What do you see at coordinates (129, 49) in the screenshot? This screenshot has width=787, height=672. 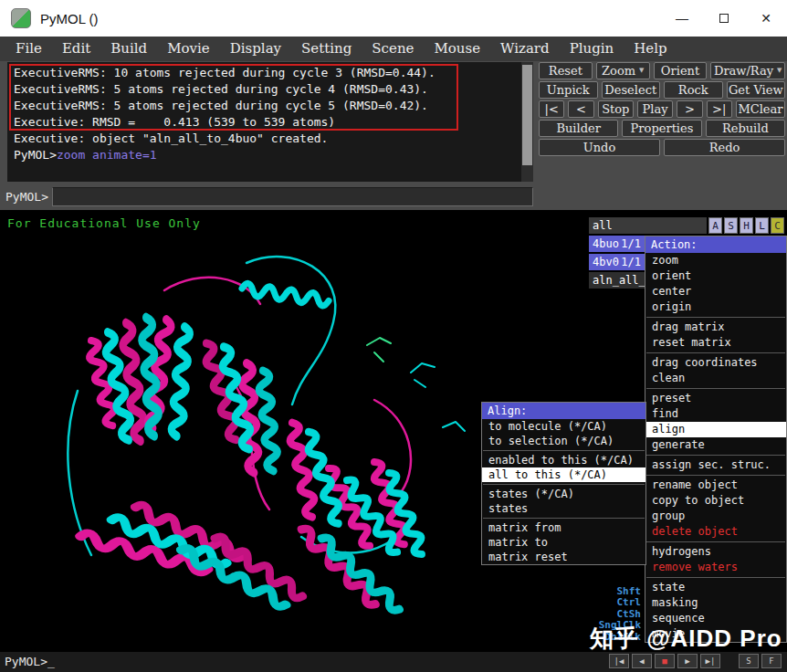 I see `menu-build: Build` at bounding box center [129, 49].